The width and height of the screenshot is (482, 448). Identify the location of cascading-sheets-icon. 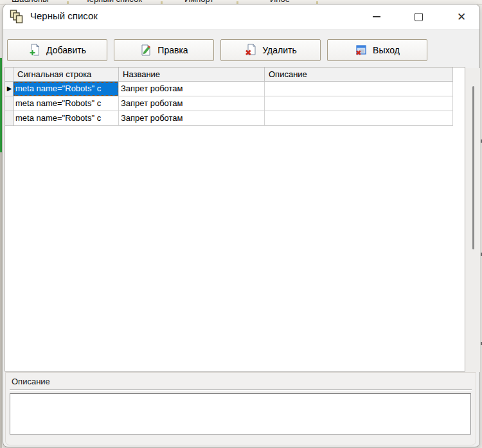
(17, 17).